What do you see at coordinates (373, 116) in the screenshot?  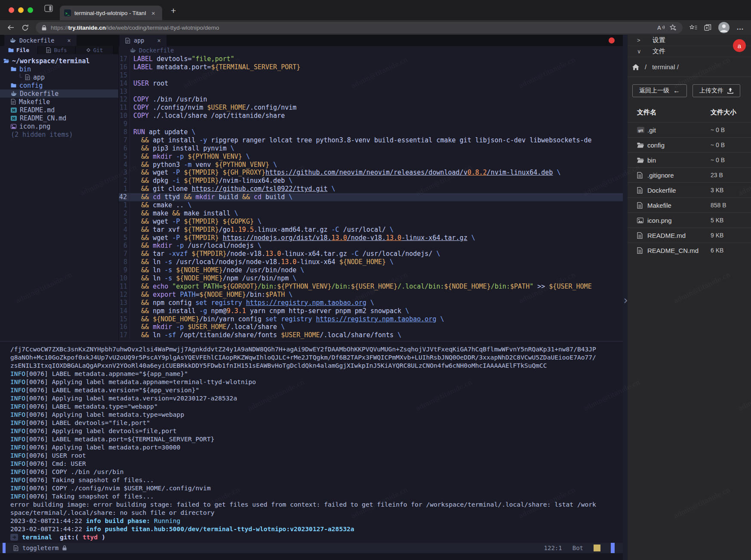 I see `code-line: 10COPY ./.local/share /opt/titanide/shar…` at bounding box center [373, 116].